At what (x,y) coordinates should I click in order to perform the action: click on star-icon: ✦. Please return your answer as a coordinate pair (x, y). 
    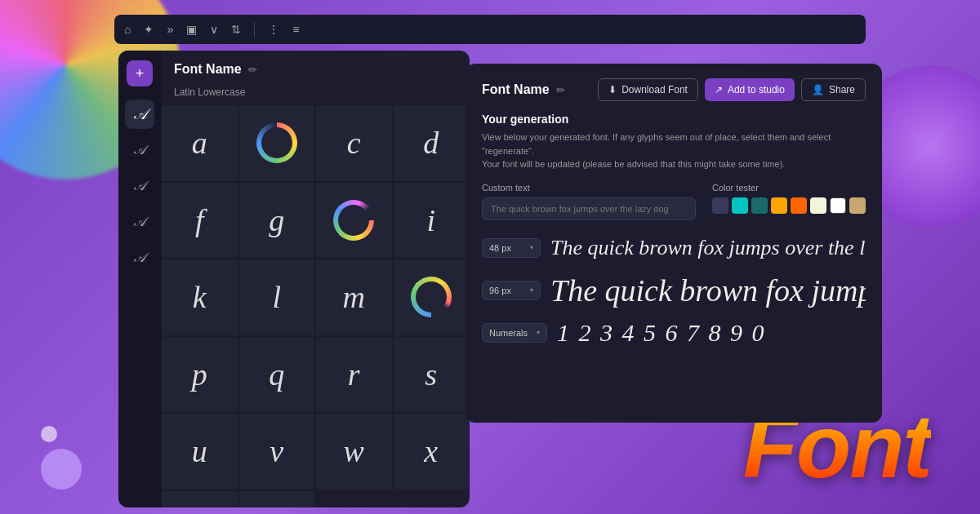
    Looking at the image, I should click on (149, 29).